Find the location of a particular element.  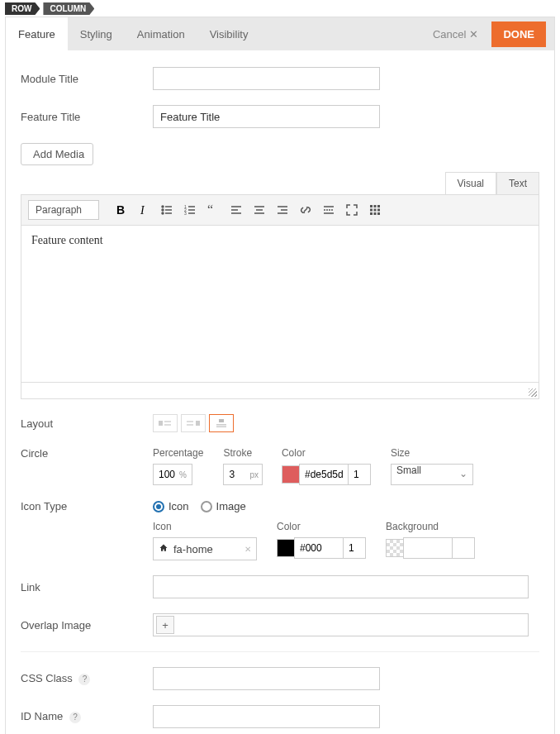

icon-color-input is located at coordinates (319, 548).